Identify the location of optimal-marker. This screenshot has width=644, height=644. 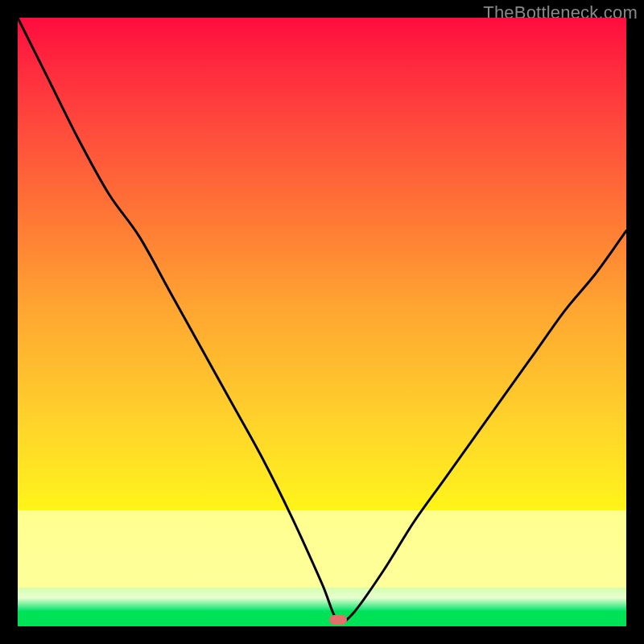
(338, 620).